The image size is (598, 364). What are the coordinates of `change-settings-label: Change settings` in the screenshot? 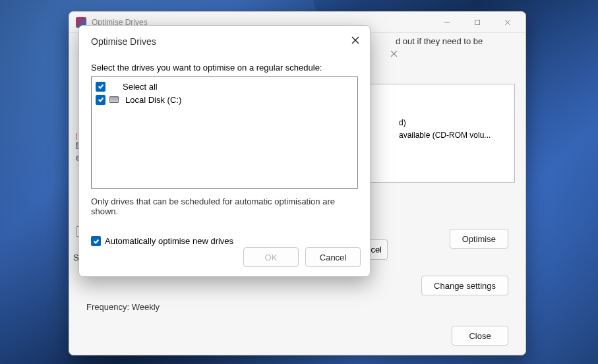 It's located at (465, 286).